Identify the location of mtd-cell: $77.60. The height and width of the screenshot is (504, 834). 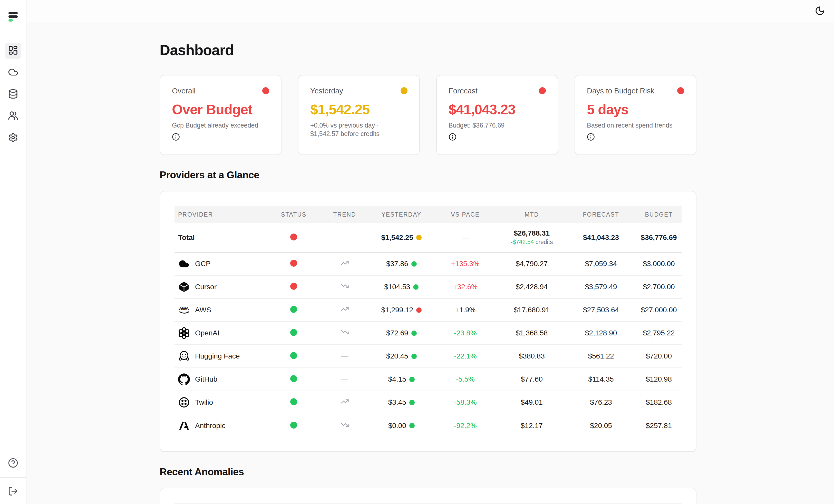
(532, 379).